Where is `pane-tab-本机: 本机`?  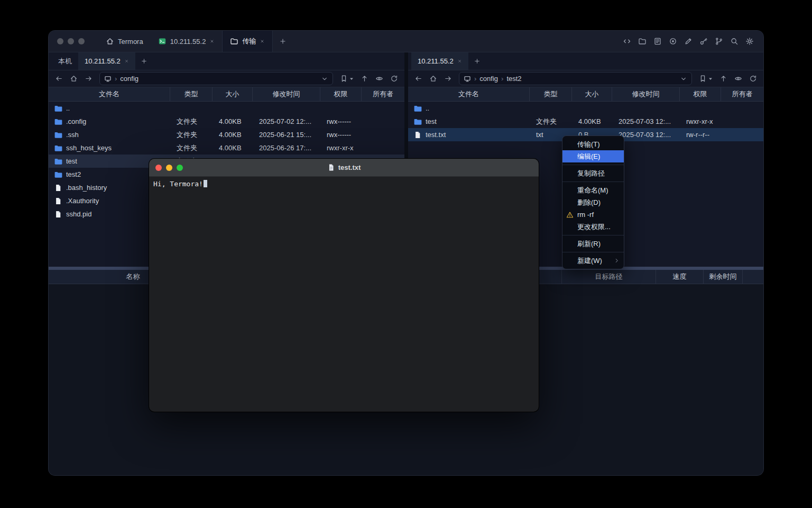 pane-tab-本机: 本机 is located at coordinates (65, 61).